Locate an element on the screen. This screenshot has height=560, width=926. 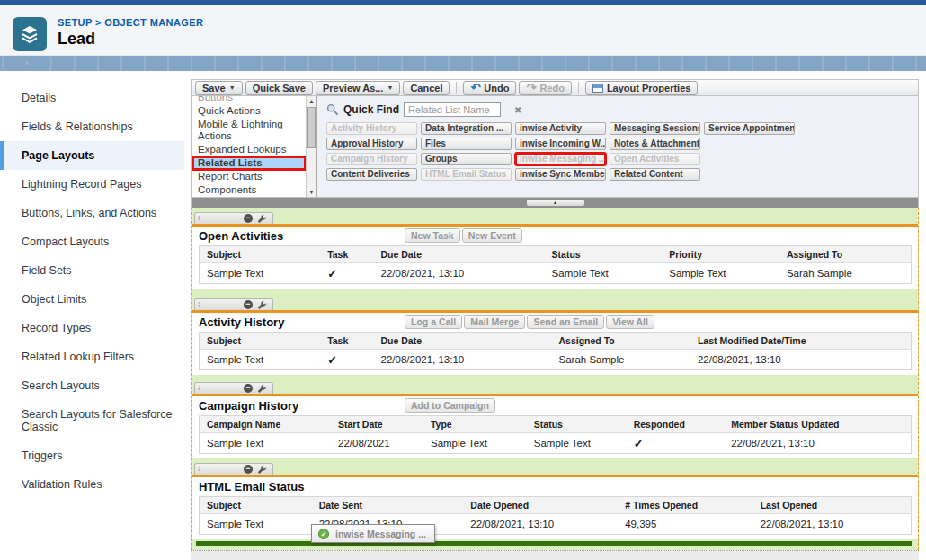
quick-find-row: Quick Find Related List Name ✖ is located at coordinates (622, 110).